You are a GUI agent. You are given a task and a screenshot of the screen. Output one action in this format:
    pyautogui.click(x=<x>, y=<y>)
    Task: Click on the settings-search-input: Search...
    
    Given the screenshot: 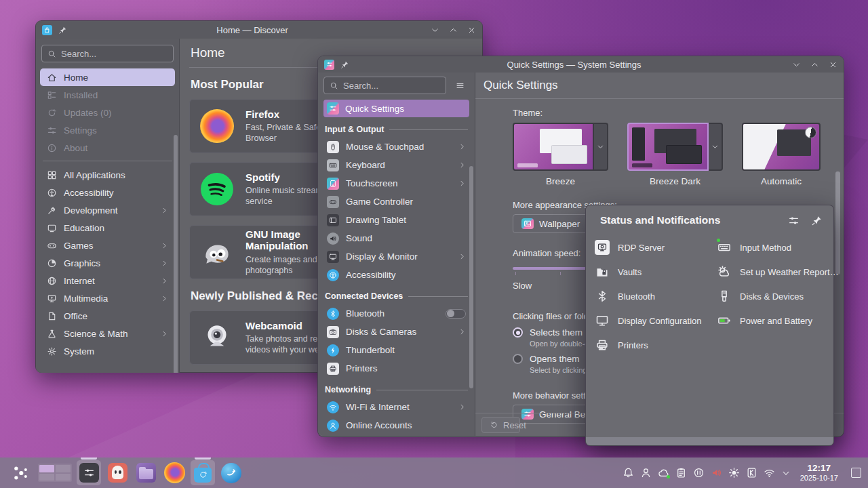 What is the action you would take?
    pyautogui.click(x=385, y=85)
    